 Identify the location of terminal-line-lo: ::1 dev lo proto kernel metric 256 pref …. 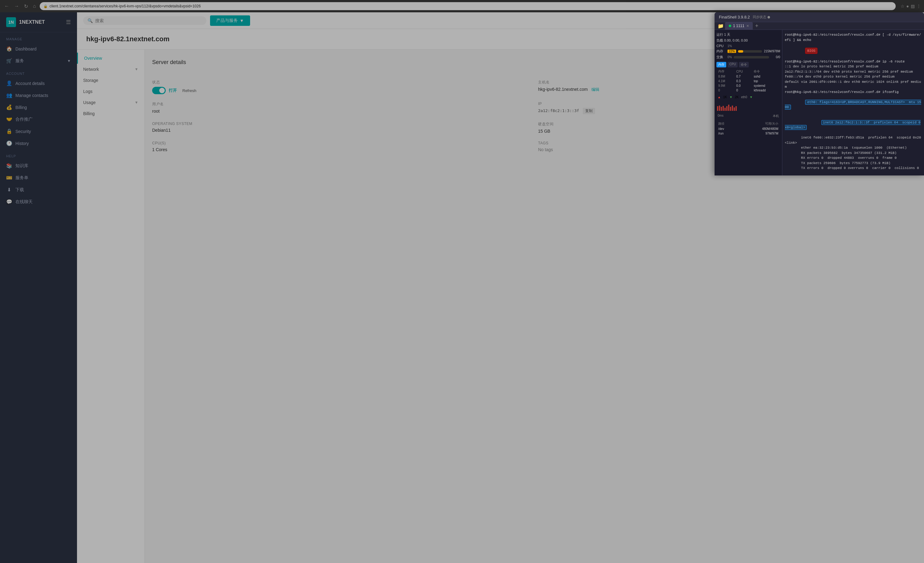
(853, 67).